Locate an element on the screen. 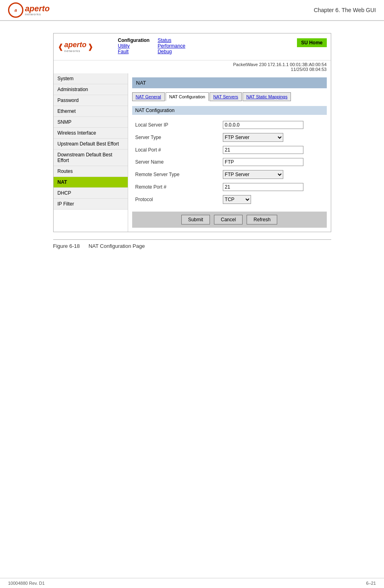 This screenshot has width=384, height=588. logo-curve-right-icon: ❱ is located at coordinates (90, 47).